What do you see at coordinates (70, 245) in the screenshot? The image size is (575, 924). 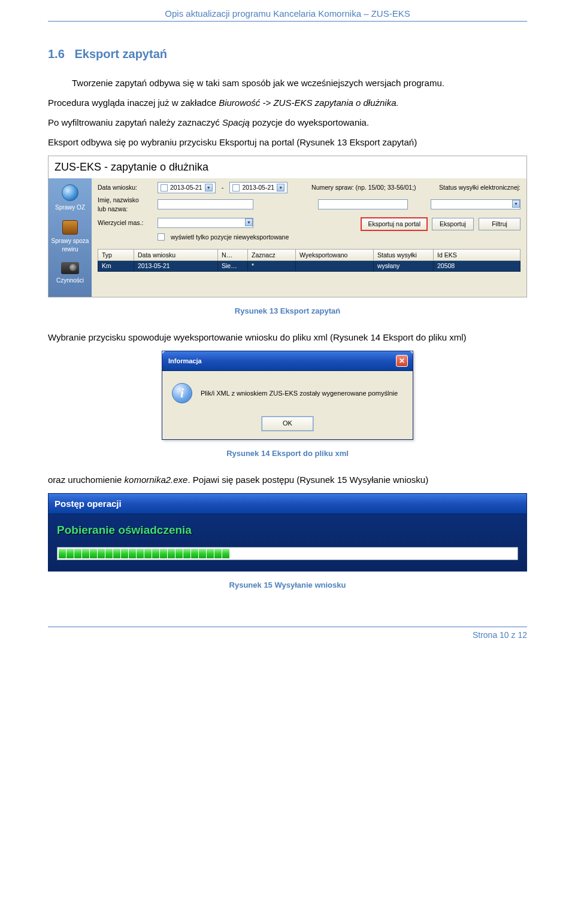 I see `sidebar-item-label: Sprawy spoza rewiru` at bounding box center [70, 245].